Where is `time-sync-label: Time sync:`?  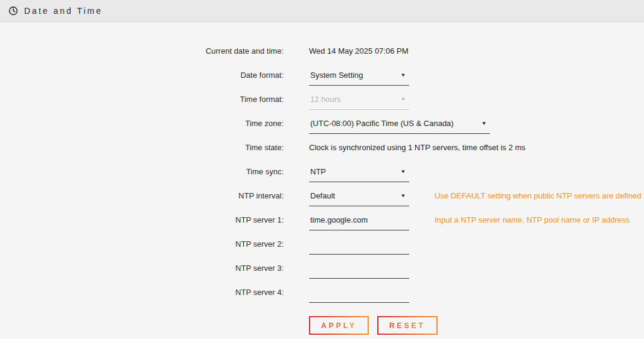 time-sync-label: Time sync: is located at coordinates (142, 169).